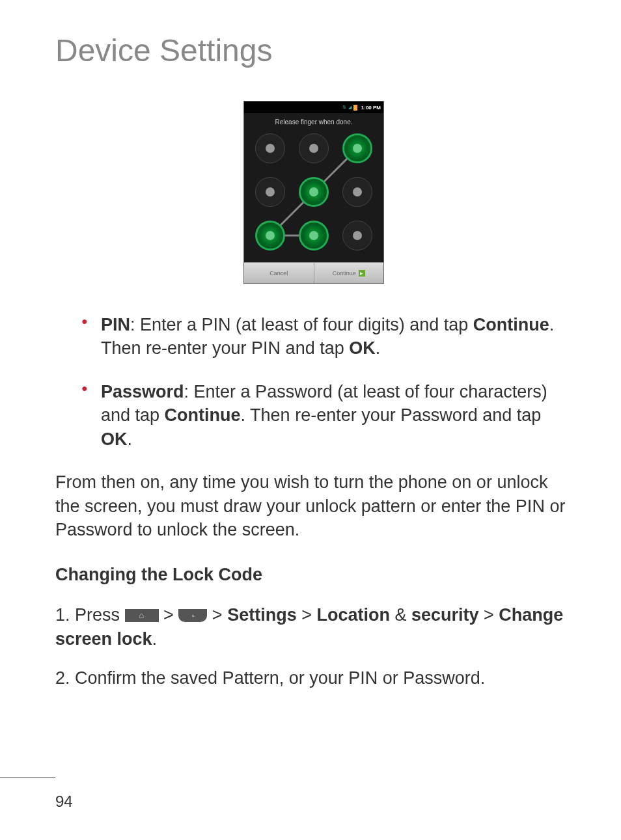 This screenshot has width=621, height=840. What do you see at coordinates (344, 107) in the screenshot?
I see `network-icon: ⇅` at bounding box center [344, 107].